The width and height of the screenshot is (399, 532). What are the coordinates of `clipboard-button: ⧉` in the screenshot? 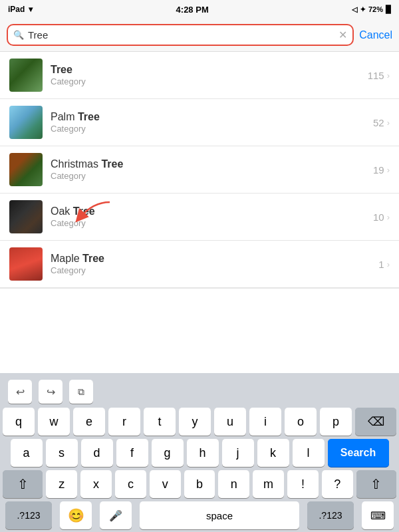 It's located at (81, 392).